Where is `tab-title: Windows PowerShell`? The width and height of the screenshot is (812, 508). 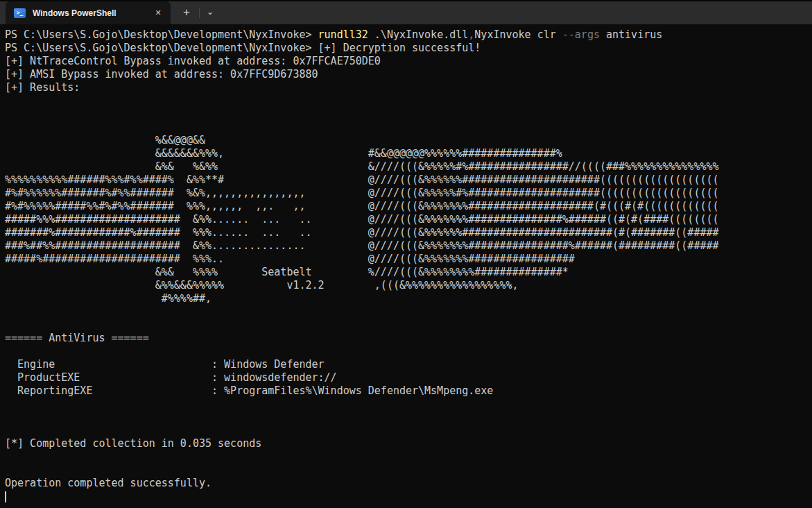 tab-title: Windows PowerShell is located at coordinates (92, 13).